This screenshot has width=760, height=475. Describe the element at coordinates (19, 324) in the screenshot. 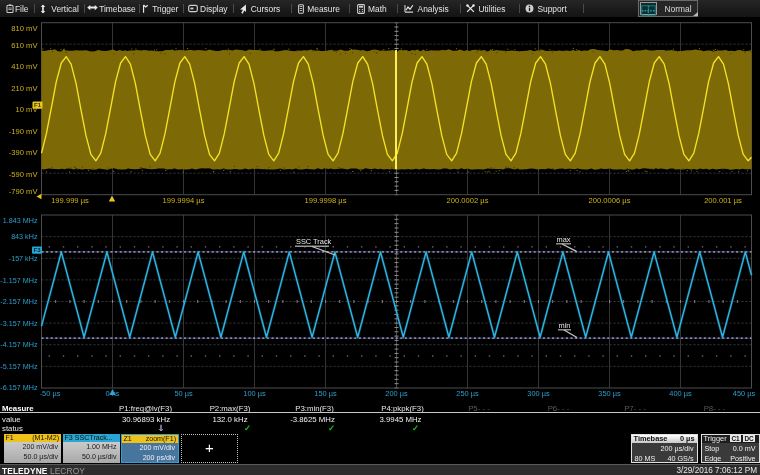

I see `svg-text: -3.157 MHz` at that location.